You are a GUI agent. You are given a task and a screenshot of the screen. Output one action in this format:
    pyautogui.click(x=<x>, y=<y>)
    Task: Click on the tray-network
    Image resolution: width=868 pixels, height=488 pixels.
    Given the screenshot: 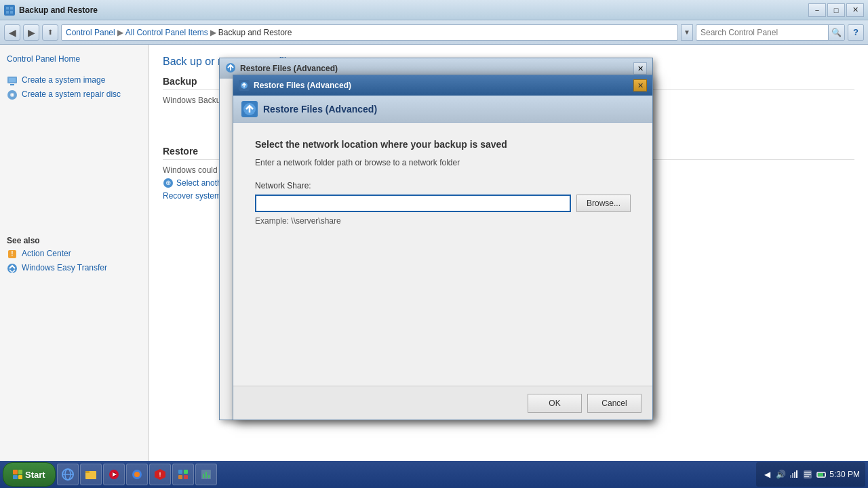 What is the action you would take?
    pyautogui.click(x=794, y=474)
    